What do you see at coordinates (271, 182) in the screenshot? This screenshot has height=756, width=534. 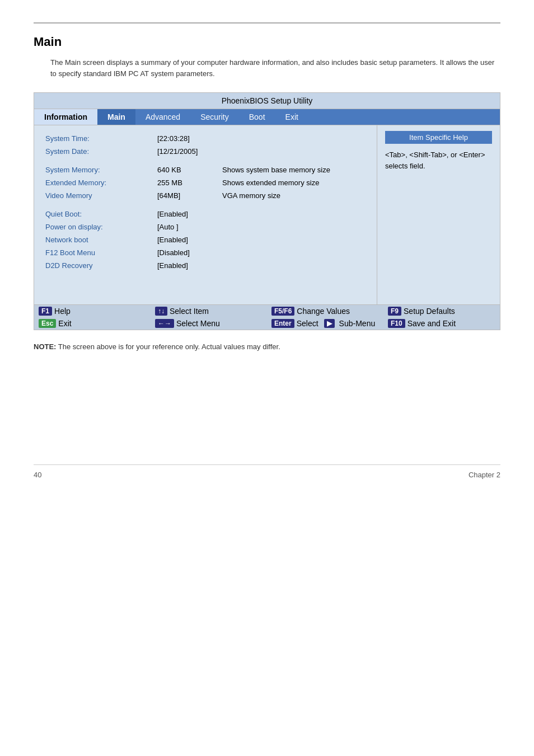 I see `field-desc-extended-memory: Shows extended memory size` at bounding box center [271, 182].